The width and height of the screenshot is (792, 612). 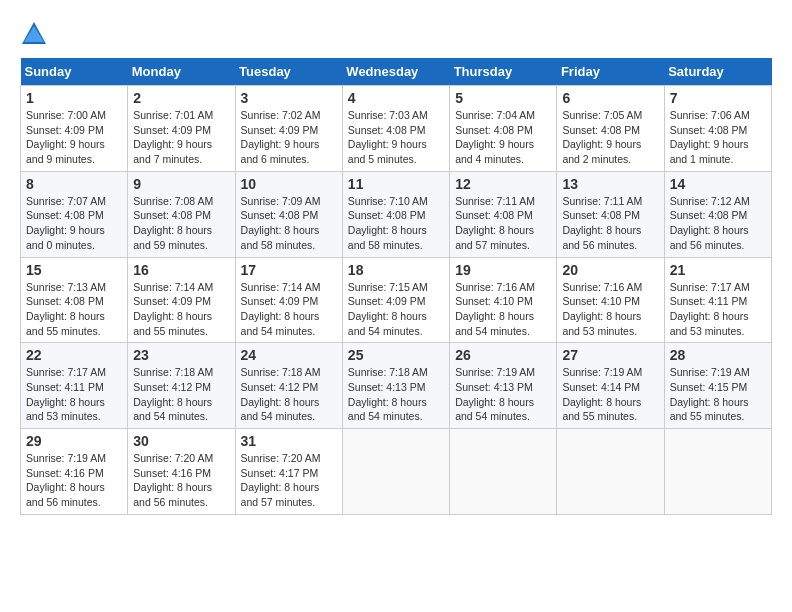 I want to click on day-cell: 17Sunrise: 7:14 AMSunset: 4:09 PMDayligh…, so click(x=288, y=300).